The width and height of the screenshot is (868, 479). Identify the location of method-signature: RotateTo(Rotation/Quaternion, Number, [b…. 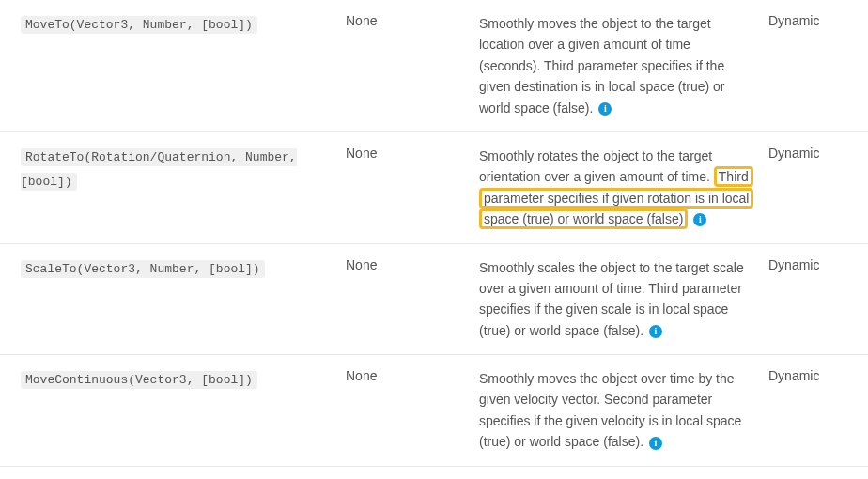
(159, 169).